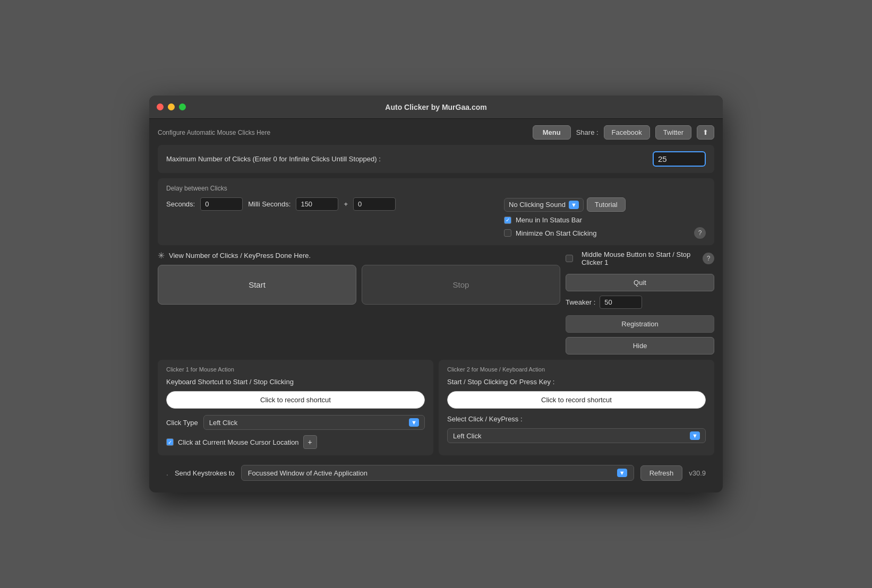 The width and height of the screenshot is (872, 588). Describe the element at coordinates (508, 233) in the screenshot. I see `minimize-start-checkbox` at that location.